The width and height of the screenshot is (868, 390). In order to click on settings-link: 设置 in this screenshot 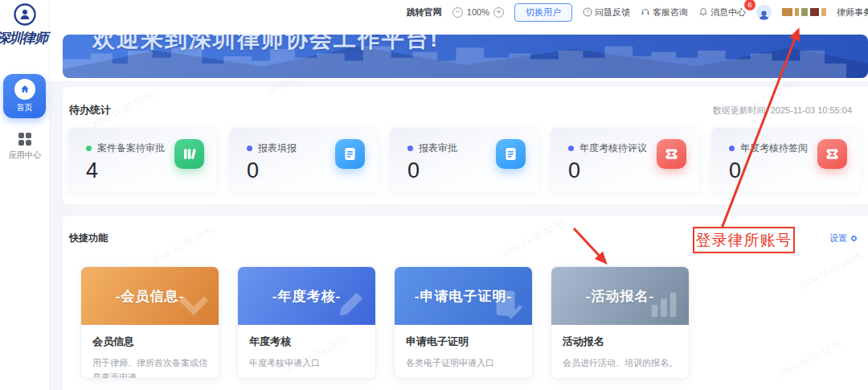, I will do `click(844, 238)`.